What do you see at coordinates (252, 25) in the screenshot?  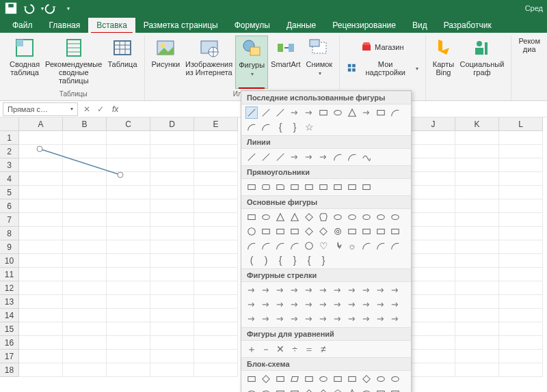 I see `tab-formulas: Формулы` at bounding box center [252, 25].